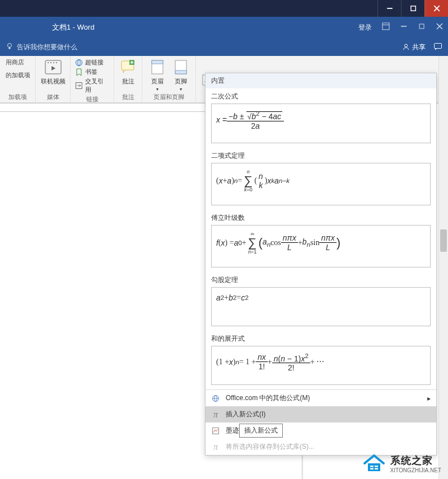 The width and height of the screenshot is (448, 479). I want to click on bookmark-button: 书签, so click(92, 72).